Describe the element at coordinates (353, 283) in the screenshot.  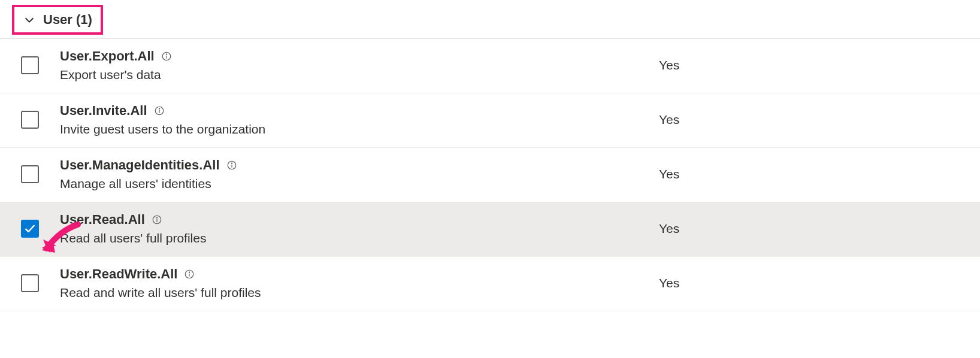
I see `permission-main: User.ReadWrite.AllRead and write all use…` at that location.